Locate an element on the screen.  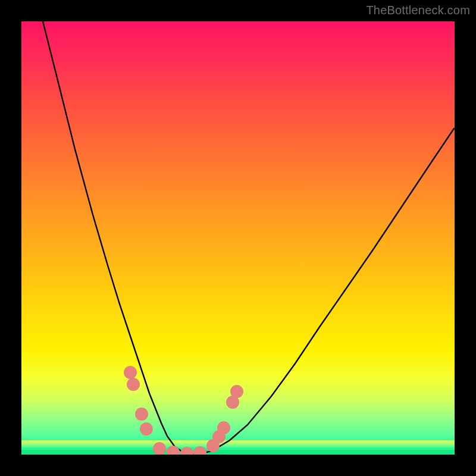
watermark-text: TheBottleneck.com is located at coordinates (418, 11).